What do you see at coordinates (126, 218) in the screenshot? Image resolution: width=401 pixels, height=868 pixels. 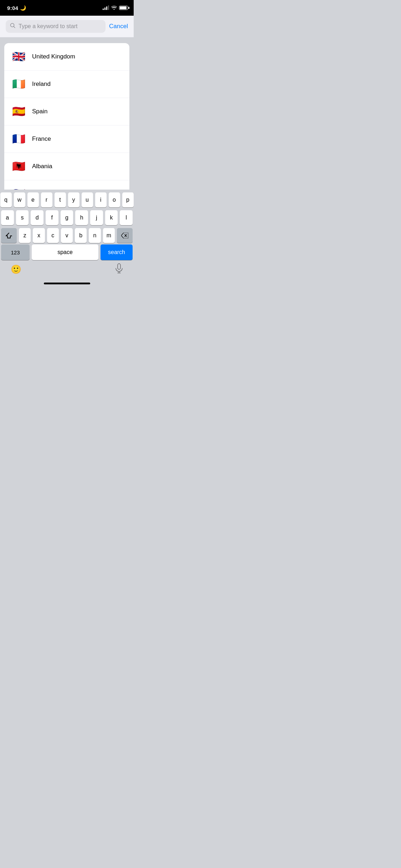 I see `key-l: l` at bounding box center [126, 218].